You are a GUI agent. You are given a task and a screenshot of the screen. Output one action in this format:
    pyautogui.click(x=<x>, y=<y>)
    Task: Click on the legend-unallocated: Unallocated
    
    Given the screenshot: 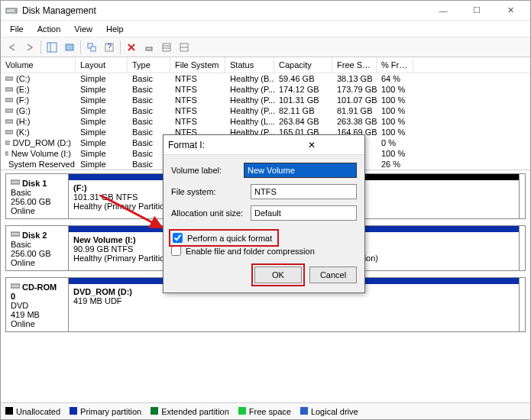 What is the action you would take?
    pyautogui.click(x=38, y=412)
    